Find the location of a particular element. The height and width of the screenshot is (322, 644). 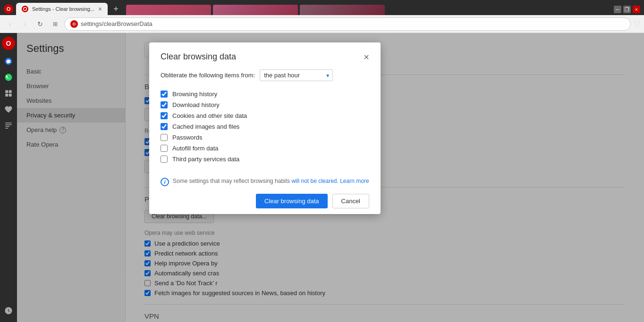

browsing-history-checkbox is located at coordinates (164, 94).